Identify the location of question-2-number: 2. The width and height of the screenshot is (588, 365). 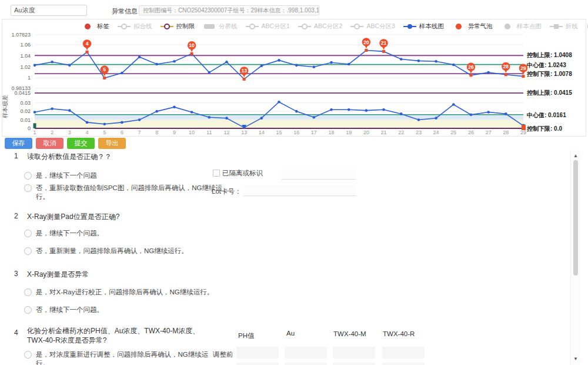
(16, 216).